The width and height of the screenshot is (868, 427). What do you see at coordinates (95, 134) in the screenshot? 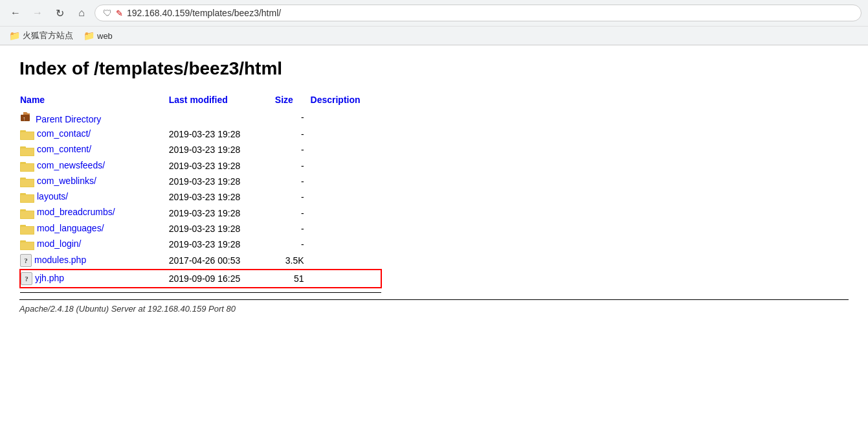
I see `entry-name-cell: com_contact/` at bounding box center [95, 134].